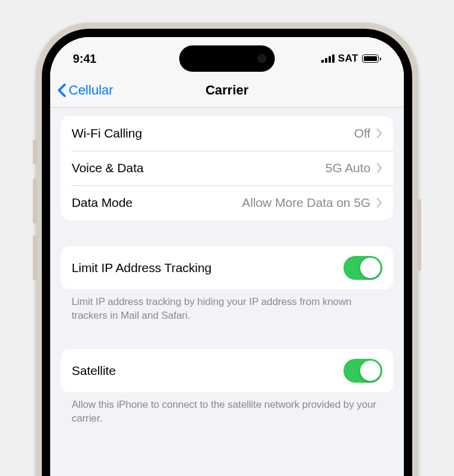 The width and height of the screenshot is (454, 476). Describe the element at coordinates (339, 59) in the screenshot. I see `status-right: SAT` at that location.